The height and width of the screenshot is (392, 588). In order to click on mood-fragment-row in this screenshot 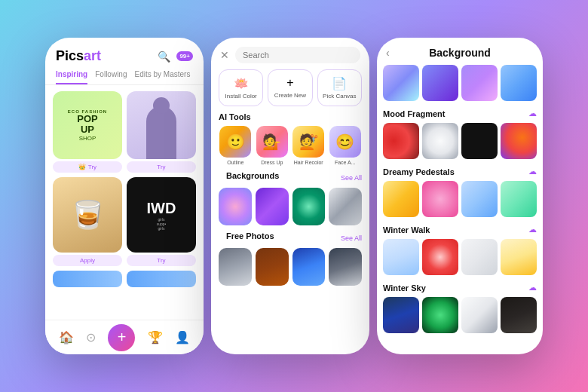, I will do `click(460, 141)`.